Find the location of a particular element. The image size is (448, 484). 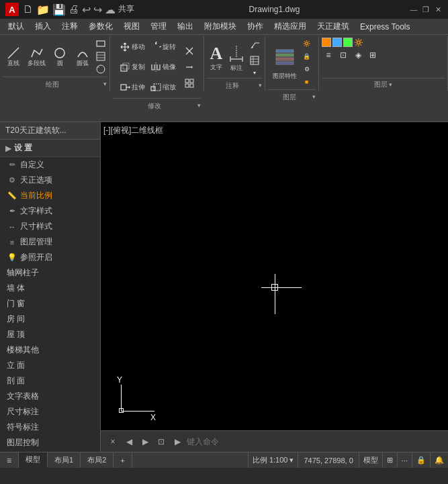

cloud-icon: ☁ is located at coordinates (110, 9).